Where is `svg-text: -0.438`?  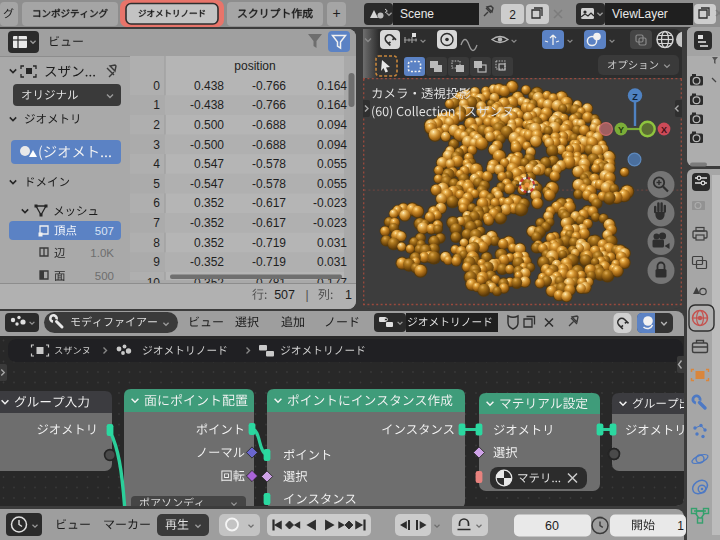
svg-text: -0.438 is located at coordinates (207, 105).